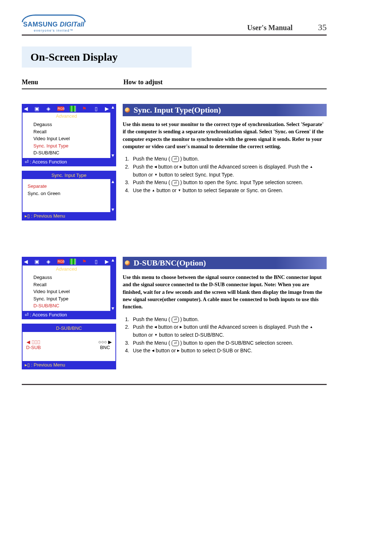  I want to click on section1-content: Sync. Input Type(Option) Use this menu t…, so click(225, 149).